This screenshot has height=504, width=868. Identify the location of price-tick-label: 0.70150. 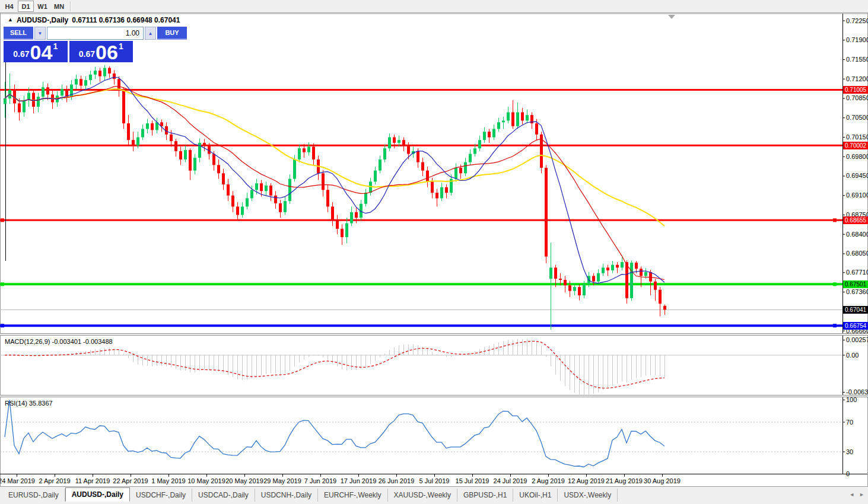
(857, 137).